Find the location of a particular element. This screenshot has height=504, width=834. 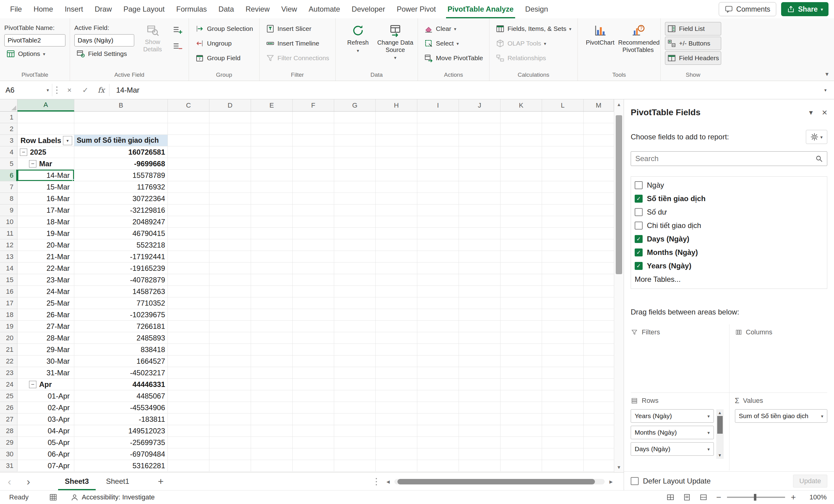

cell-F8 is located at coordinates (313, 199).